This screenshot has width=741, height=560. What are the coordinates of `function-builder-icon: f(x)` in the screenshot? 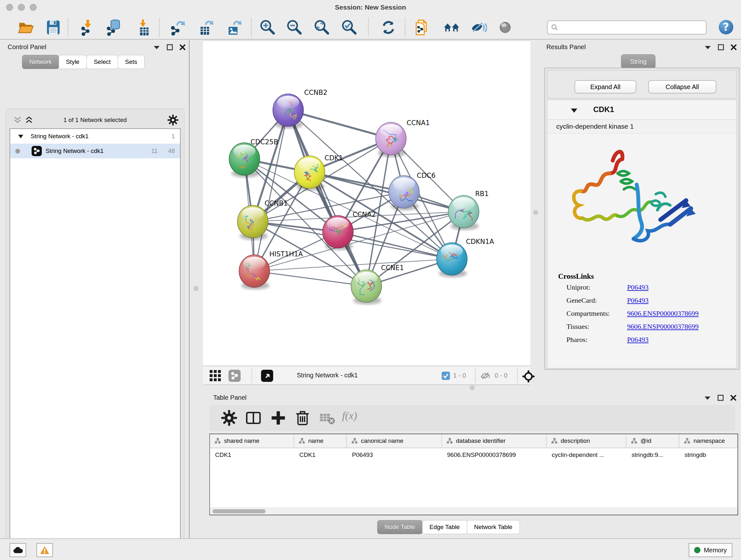 It's located at (356, 418).